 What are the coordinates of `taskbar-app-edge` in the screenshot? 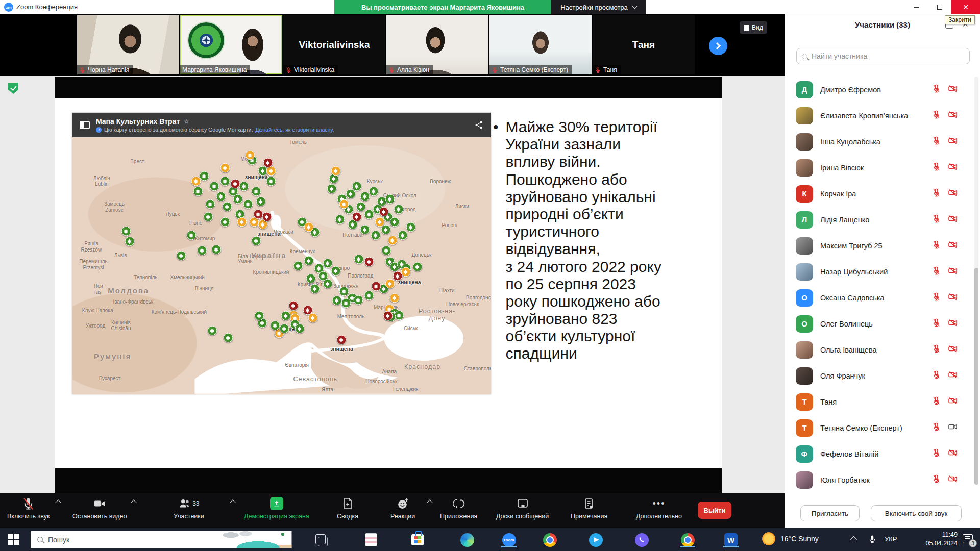 It's located at (467, 540).